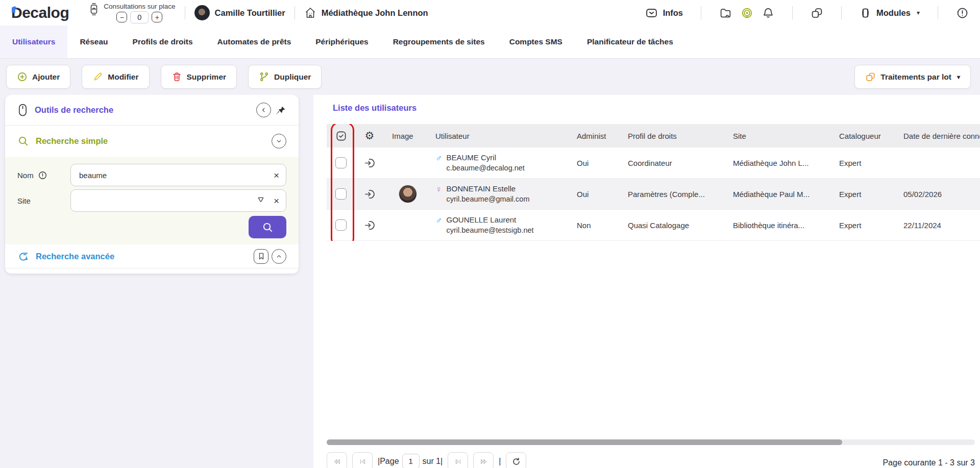 Image resolution: width=980 pixels, height=468 pixels. What do you see at coordinates (768, 13) in the screenshot?
I see `notifications-bell-icon` at bounding box center [768, 13].